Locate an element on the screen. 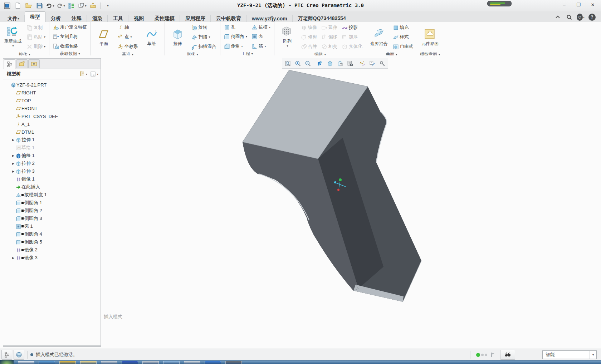 The image size is (601, 364). tree-item: 倒圆角 3 is located at coordinates (52, 218).